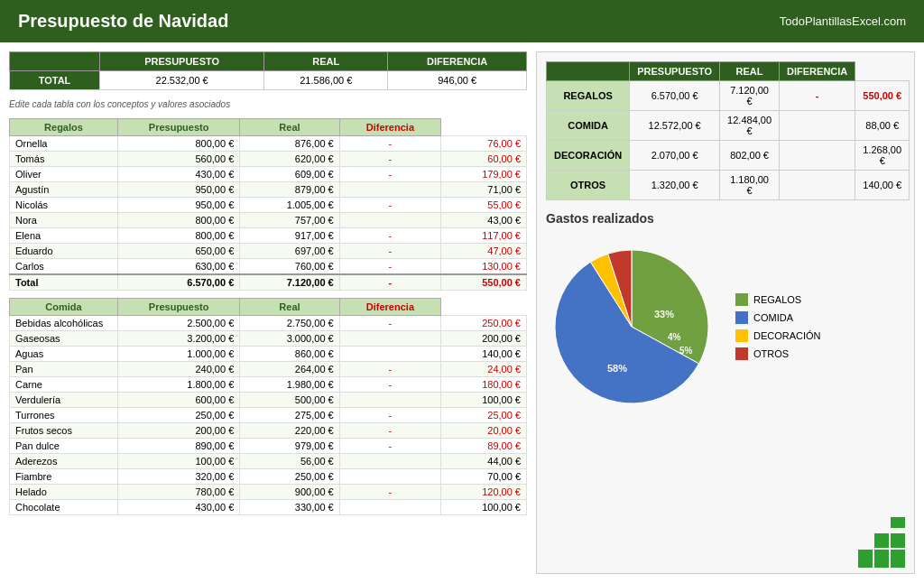 The width and height of the screenshot is (924, 583). Describe the element at coordinates (484, 159) in the screenshot. I see `row-diferencia: 60,00 €` at that location.